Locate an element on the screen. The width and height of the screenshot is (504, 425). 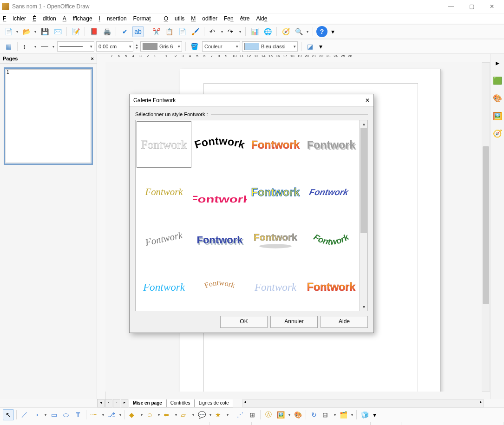
align-tool: ⊟ is located at coordinates (329, 415).